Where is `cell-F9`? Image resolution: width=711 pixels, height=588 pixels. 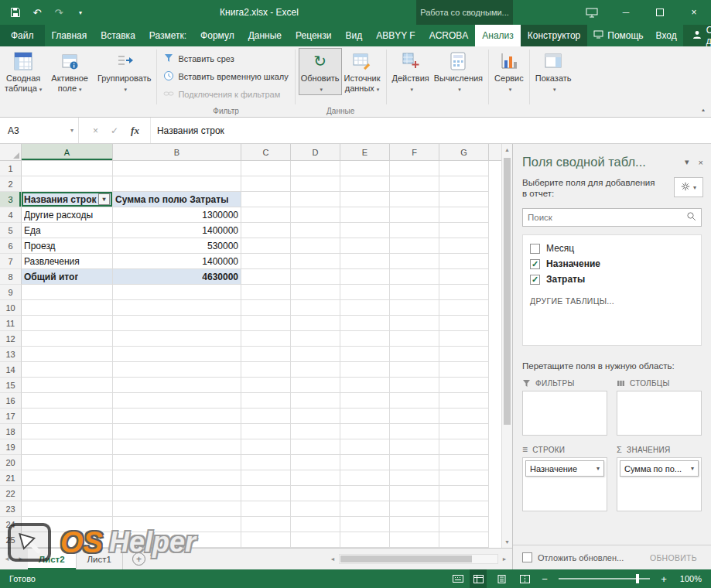
cell-F9 is located at coordinates (415, 292).